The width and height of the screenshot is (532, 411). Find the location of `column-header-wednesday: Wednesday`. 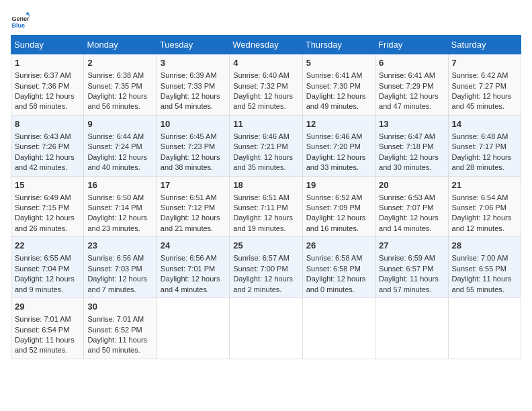

column-header-wednesday: Wednesday is located at coordinates (266, 45).